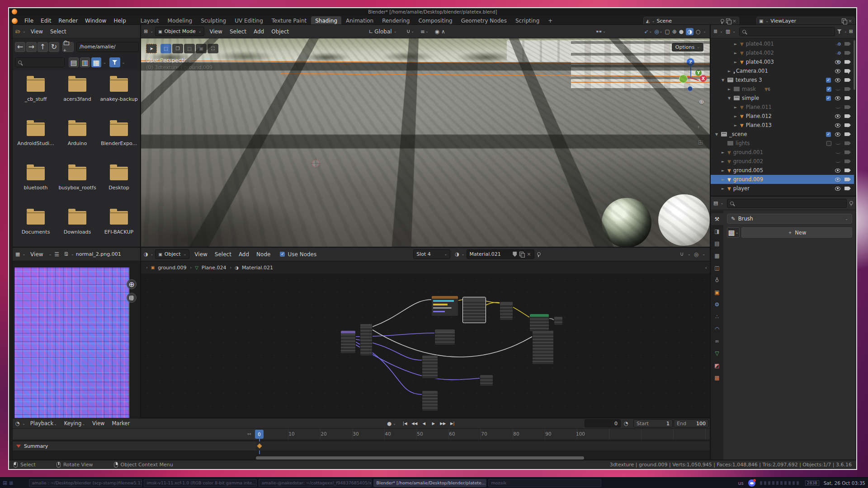 This screenshot has height=488, width=868. I want to click on viewport-menu-object: Object, so click(280, 32).